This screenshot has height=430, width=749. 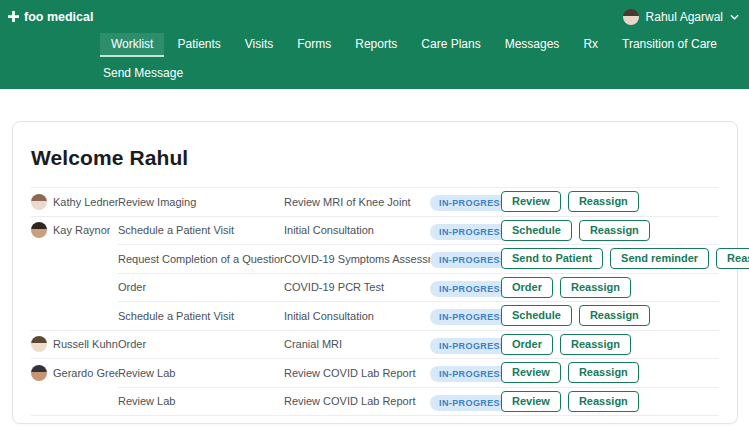 I want to click on table-bottom-border, so click(x=375, y=416).